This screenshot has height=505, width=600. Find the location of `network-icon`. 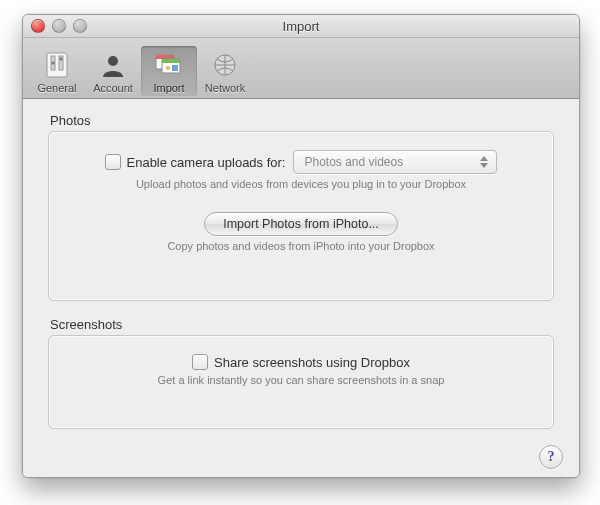

network-icon is located at coordinates (225, 65).